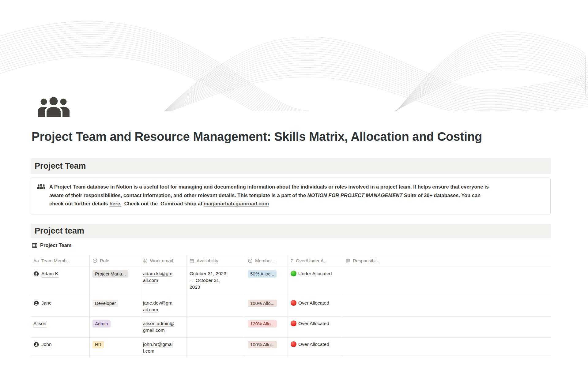 Image resolution: width=588 pixels, height=367 pixels. Describe the element at coordinates (164, 306) in the screenshot. I see `cell-work-email: jane.dev@gmail.com` at that location.